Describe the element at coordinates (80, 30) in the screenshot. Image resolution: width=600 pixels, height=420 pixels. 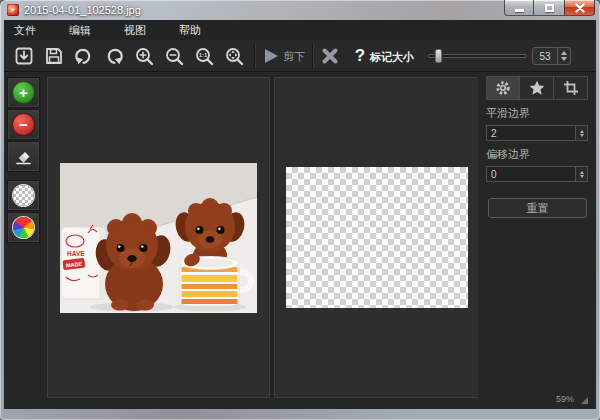
I see `menu-edit: 编辑` at that location.